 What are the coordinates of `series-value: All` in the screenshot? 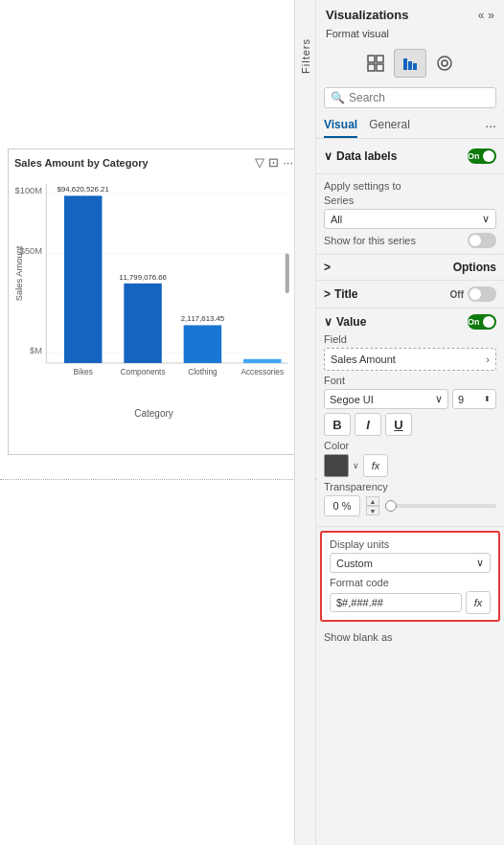 It's located at (336, 219).